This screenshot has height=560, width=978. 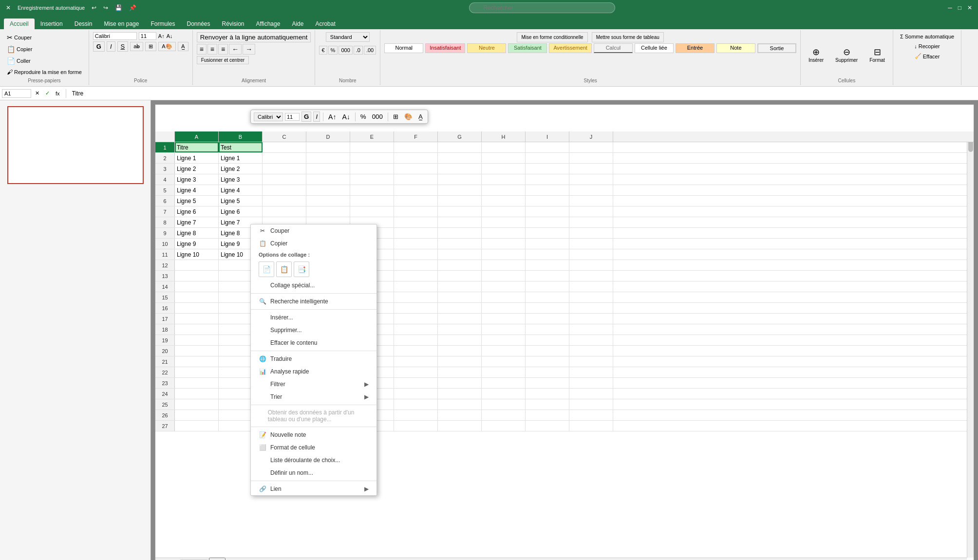 What do you see at coordinates (314, 448) in the screenshot?
I see `context-menu-item-format: ⬜Format de cellule` at bounding box center [314, 448].